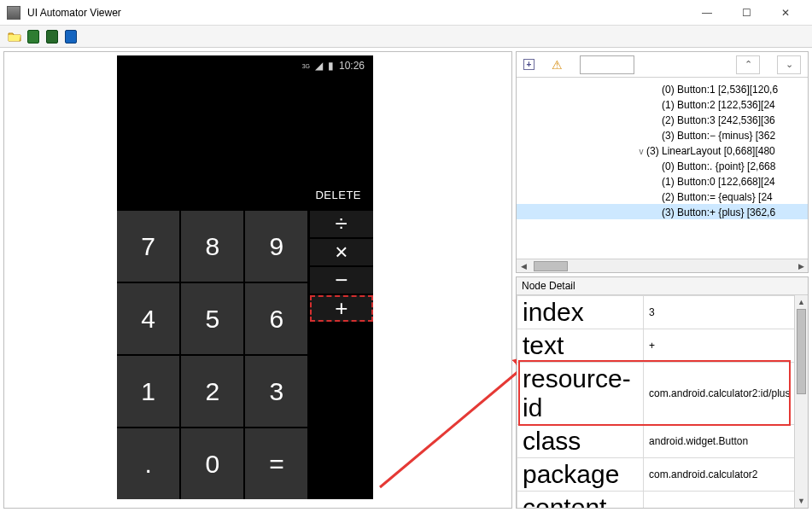  What do you see at coordinates (663, 135) in the screenshot?
I see `tree-row: (3) Button:− {minus} [362` at bounding box center [663, 135].